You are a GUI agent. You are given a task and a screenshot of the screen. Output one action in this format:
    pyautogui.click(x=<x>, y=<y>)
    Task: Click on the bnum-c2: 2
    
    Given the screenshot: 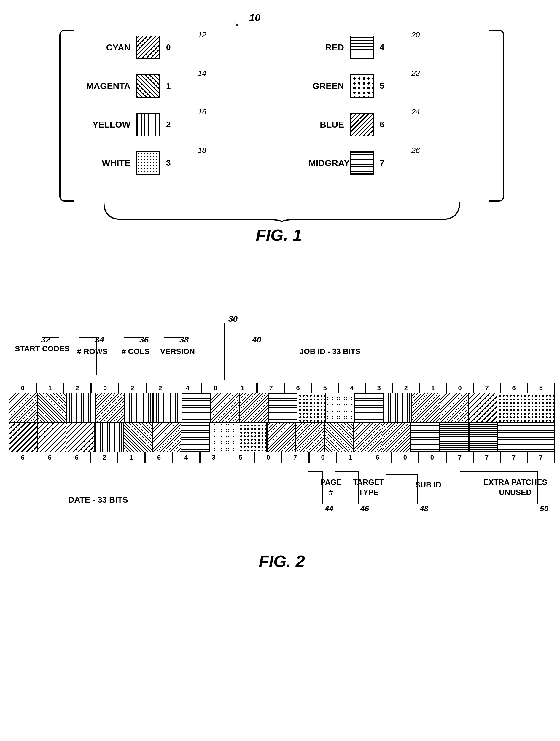 What is the action you would take?
    pyautogui.click(x=161, y=388)
    